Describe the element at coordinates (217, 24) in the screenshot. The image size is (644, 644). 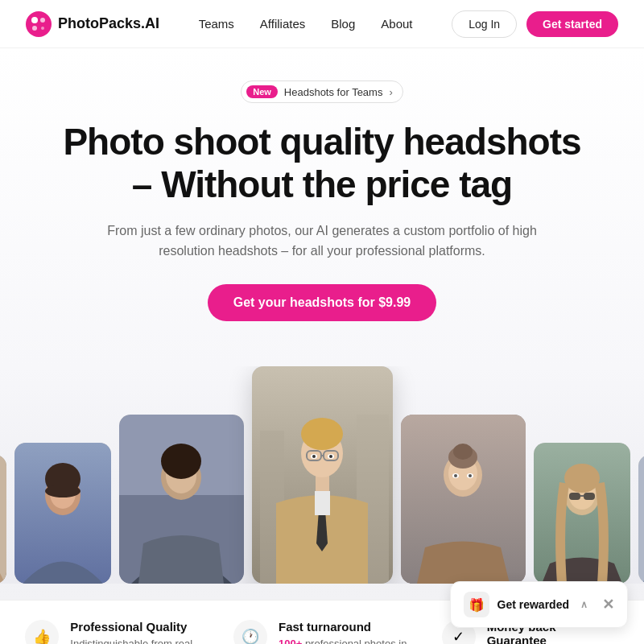
I see `nav-teams: Teams` at that location.